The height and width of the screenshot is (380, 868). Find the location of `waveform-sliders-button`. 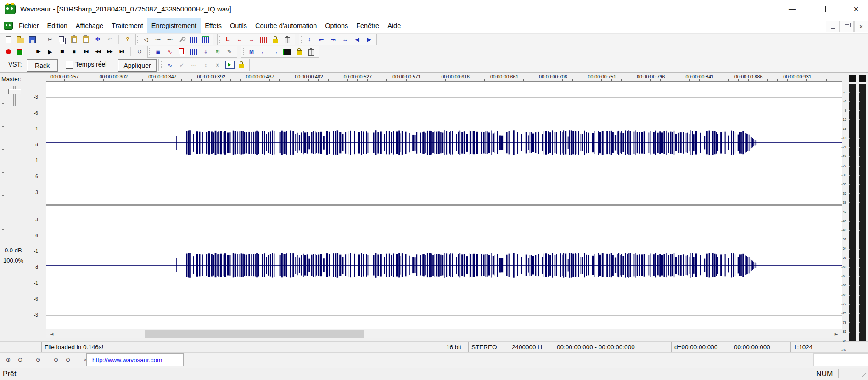

waveform-sliders-button is located at coordinates (194, 39).